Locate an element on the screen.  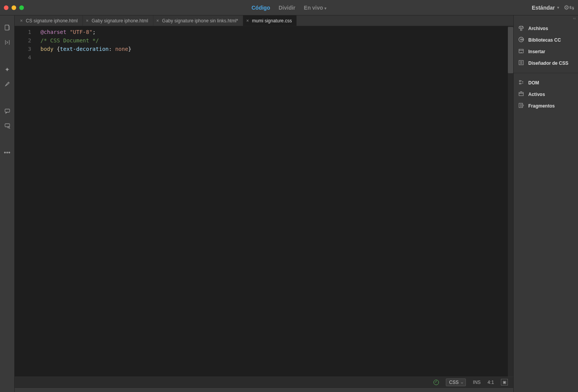
code-token: { is located at coordinates (57, 49).